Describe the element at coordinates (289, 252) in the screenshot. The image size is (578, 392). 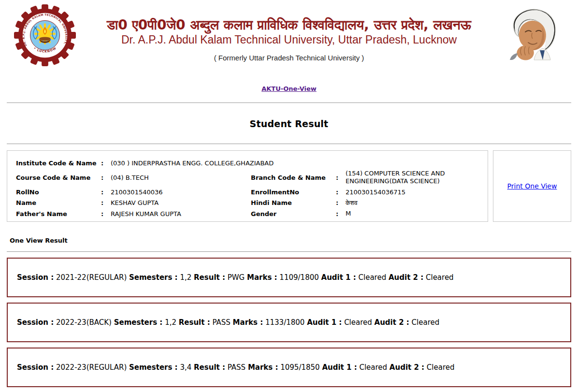
I see `divider-under-one-view` at that location.